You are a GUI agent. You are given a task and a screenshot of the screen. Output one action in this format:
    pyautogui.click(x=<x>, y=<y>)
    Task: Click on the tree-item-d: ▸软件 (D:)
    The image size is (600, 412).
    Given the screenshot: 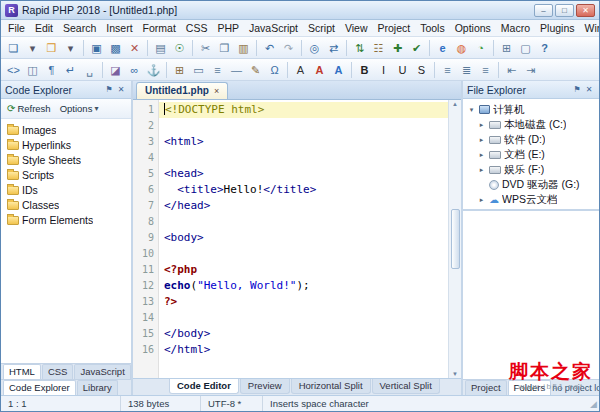 What is the action you would take?
    pyautogui.click(x=531, y=140)
    